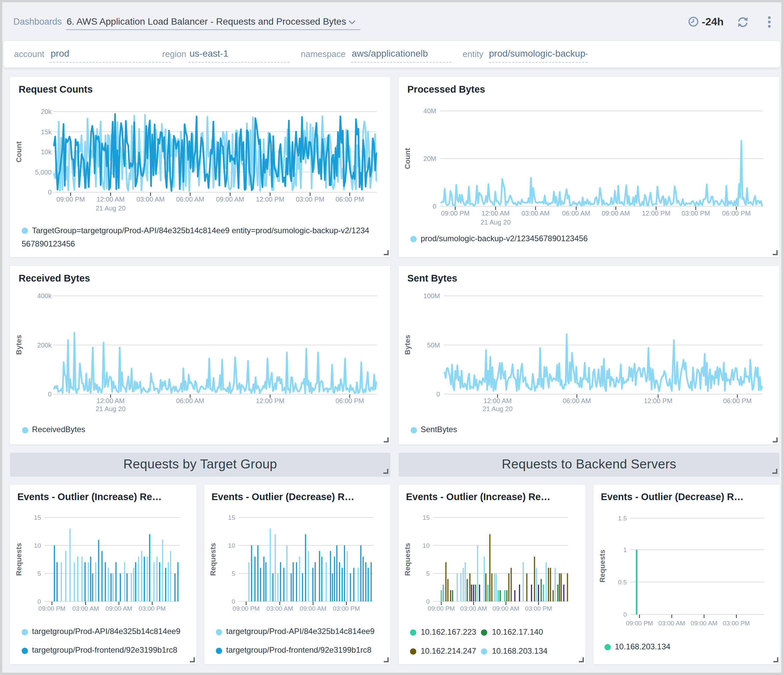  What do you see at coordinates (46, 132) in the screenshot?
I see `svg-text: 15k` at bounding box center [46, 132].